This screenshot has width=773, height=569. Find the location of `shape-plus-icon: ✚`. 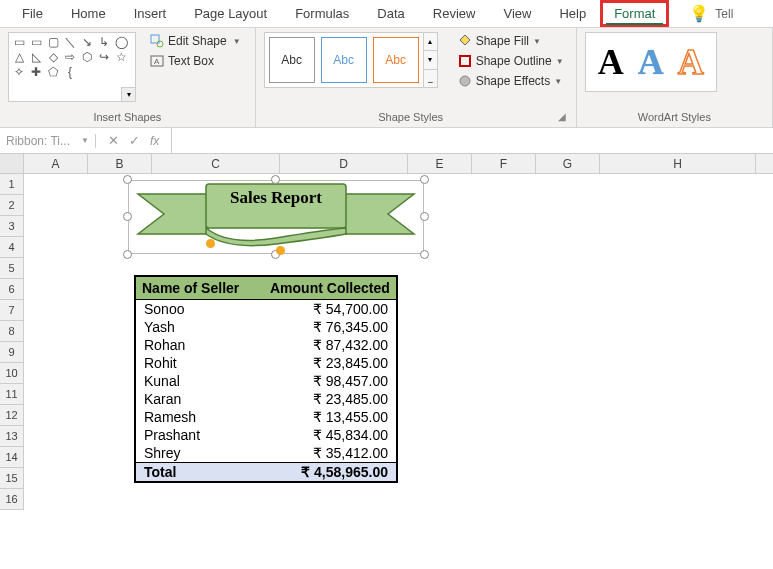

shape-plus-icon: ✚ is located at coordinates (36, 72).